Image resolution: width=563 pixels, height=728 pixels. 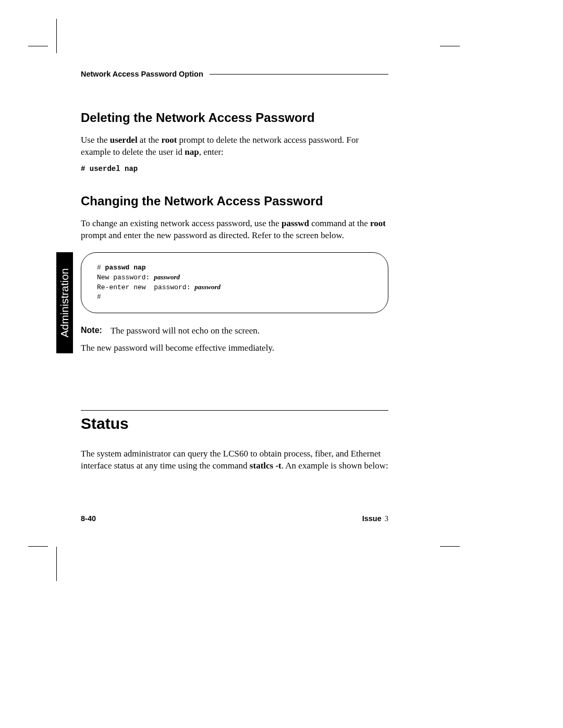 What do you see at coordinates (375, 519) in the screenshot?
I see `issue: Issue 3` at bounding box center [375, 519].